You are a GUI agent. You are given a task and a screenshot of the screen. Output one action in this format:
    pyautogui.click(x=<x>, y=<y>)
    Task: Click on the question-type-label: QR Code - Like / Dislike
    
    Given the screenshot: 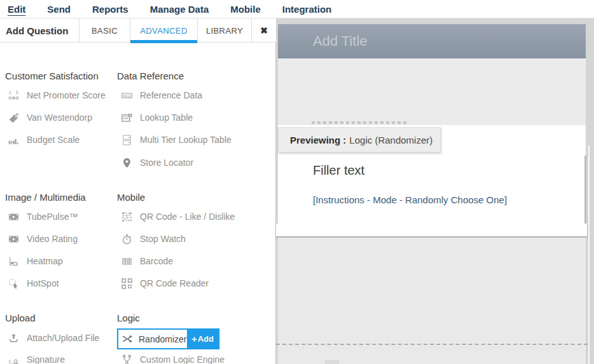 What is the action you would take?
    pyautogui.click(x=187, y=217)
    